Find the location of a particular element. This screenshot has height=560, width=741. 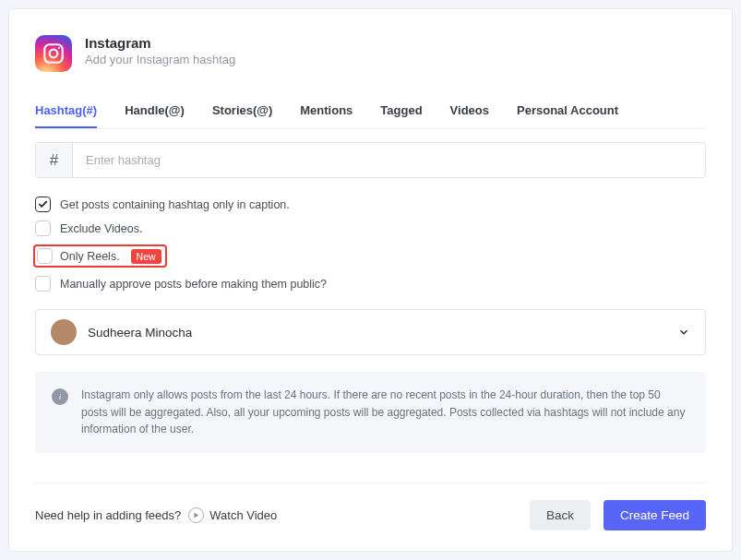

source-tabs: Hashtag(#) Handle(@) Stories(@) Mentions… is located at coordinates (371, 113).